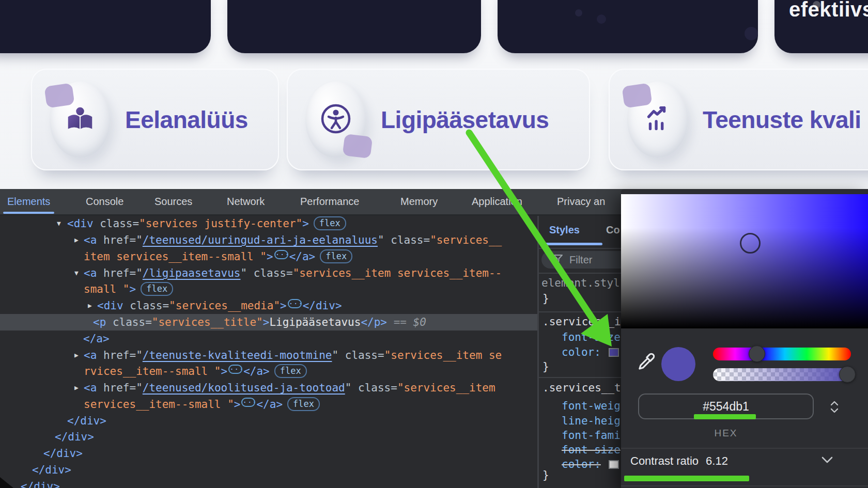 The height and width of the screenshot is (488, 868). What do you see at coordinates (269, 339) in the screenshot?
I see `code-line: </a>` at bounding box center [269, 339].